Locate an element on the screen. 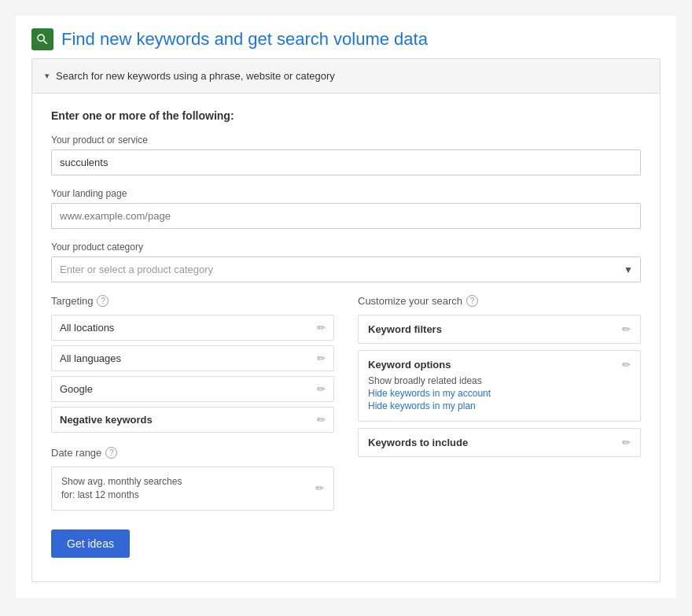  product-field-group: Your product or service is located at coordinates (346, 155).